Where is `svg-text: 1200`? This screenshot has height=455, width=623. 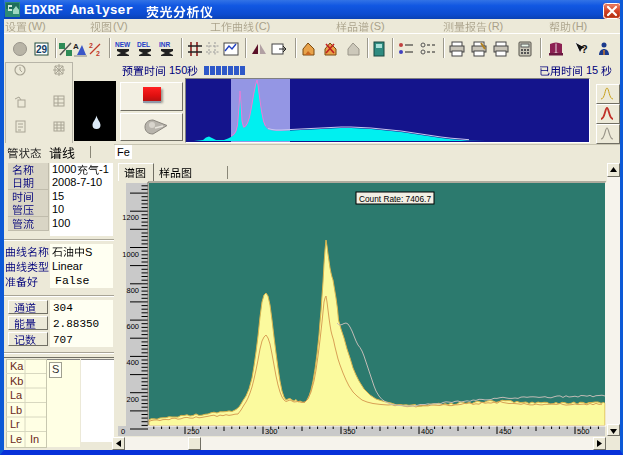 svg-text: 1200 is located at coordinates (130, 218).